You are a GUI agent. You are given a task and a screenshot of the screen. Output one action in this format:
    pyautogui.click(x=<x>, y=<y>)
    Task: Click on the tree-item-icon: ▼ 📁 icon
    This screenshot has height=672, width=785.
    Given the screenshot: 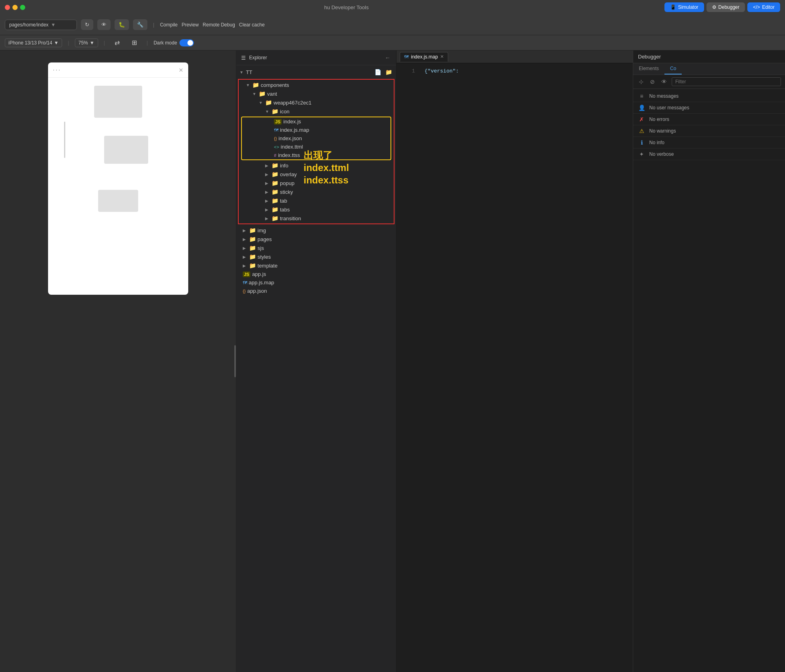 What is the action you would take?
    pyautogui.click(x=316, y=111)
    